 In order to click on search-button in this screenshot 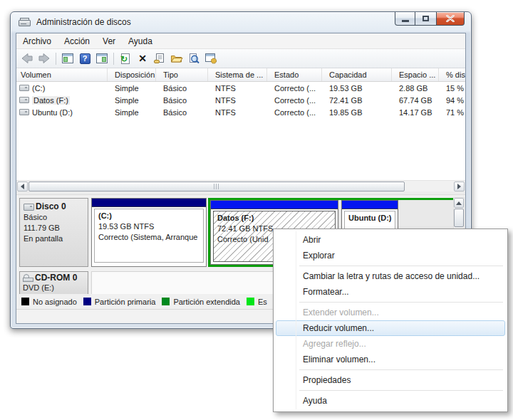, I will do `click(194, 58)`.